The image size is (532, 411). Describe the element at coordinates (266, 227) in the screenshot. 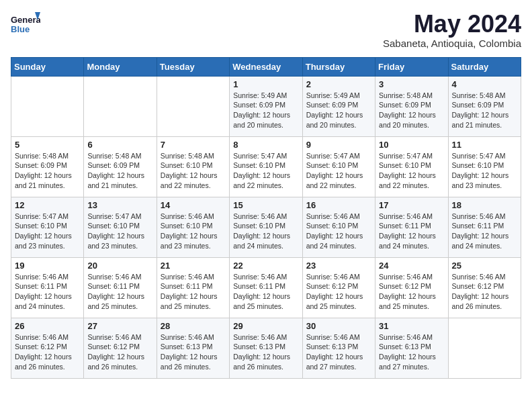

I see `calendar-week: 12Sunrise: 5:47 AMSunset: 6:10 PMDayligh…` at that location.